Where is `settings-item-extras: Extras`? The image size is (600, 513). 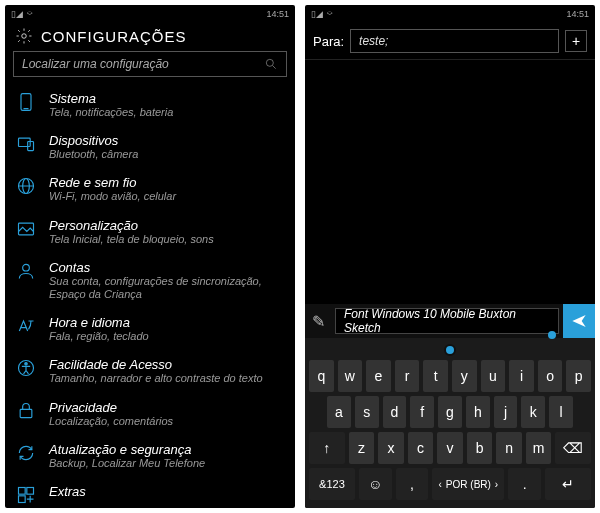 settings-item-extras: Extras is located at coordinates (150, 493).